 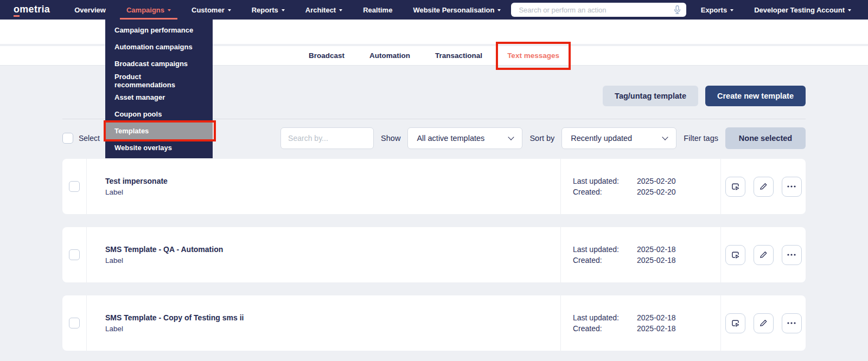 I want to click on created-value: 2025-02-20, so click(x=656, y=192).